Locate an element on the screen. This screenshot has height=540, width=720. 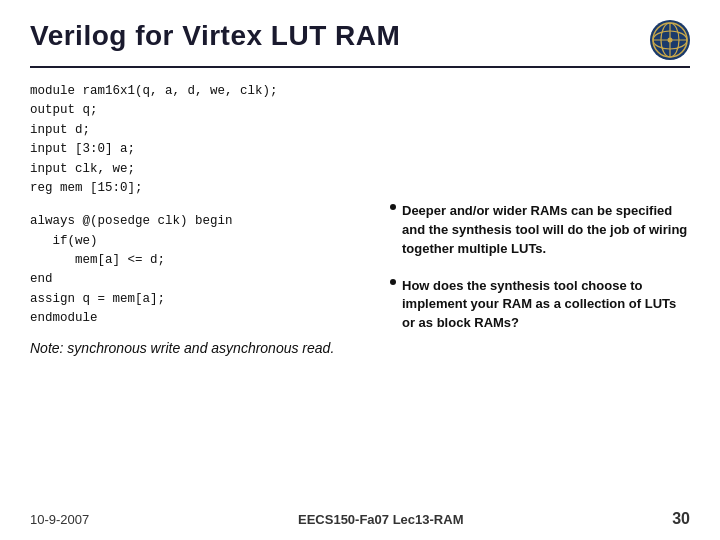
footer-page: 30 is located at coordinates (681, 519).